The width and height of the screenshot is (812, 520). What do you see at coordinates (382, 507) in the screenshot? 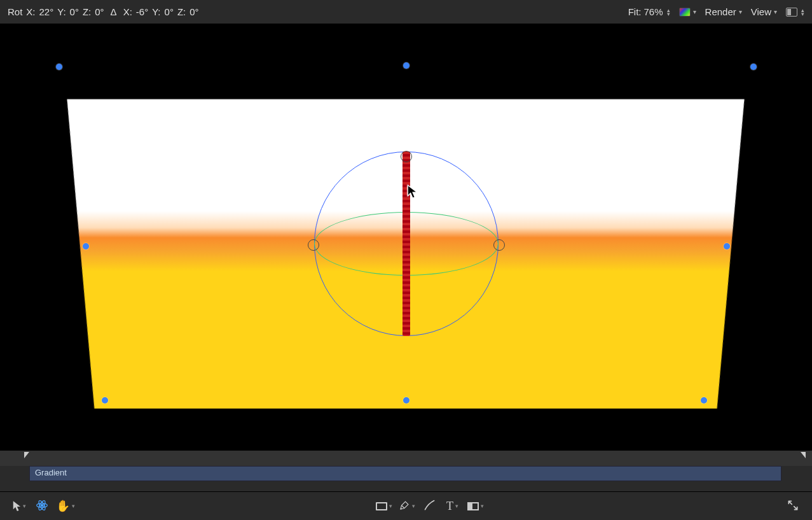
I see `rectangle-icon` at bounding box center [382, 507].